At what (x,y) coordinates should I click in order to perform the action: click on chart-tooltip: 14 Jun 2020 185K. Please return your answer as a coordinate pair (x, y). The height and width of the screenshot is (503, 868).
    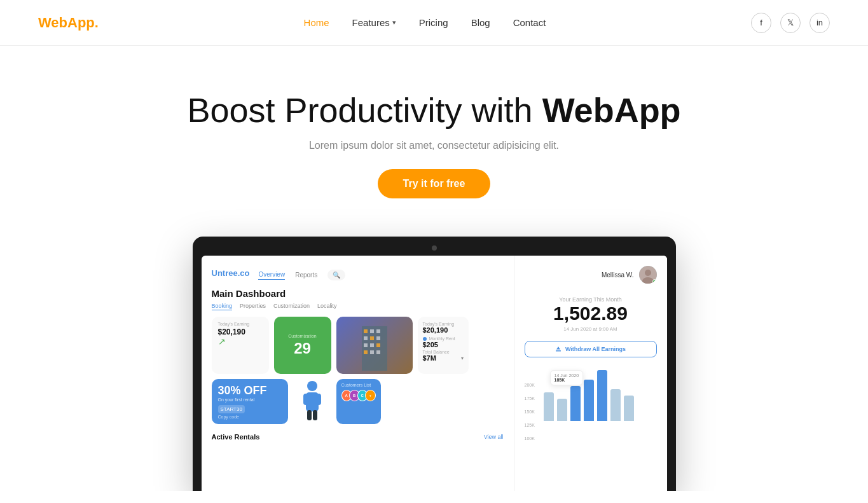
    Looking at the image, I should click on (567, 378).